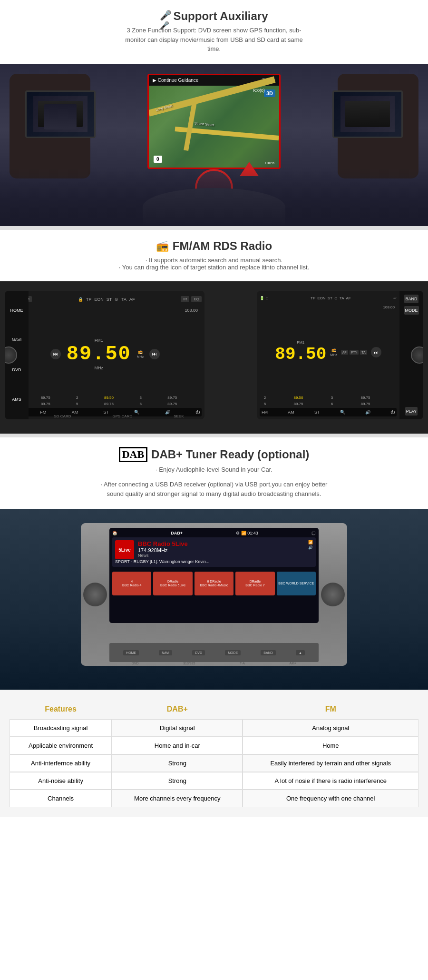  I want to click on dab-label: DAB+, so click(177, 533).